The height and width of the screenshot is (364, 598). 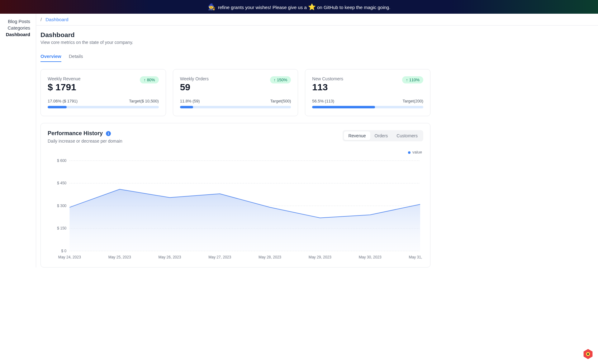 I want to click on y-tick-label: $ 0, so click(x=64, y=251).